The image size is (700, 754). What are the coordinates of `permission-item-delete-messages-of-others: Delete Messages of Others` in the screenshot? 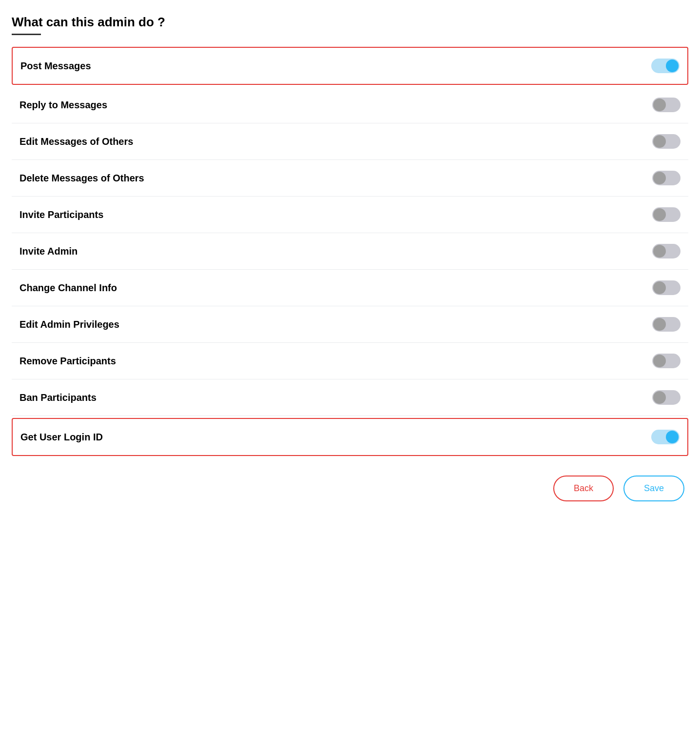 It's located at (350, 179).